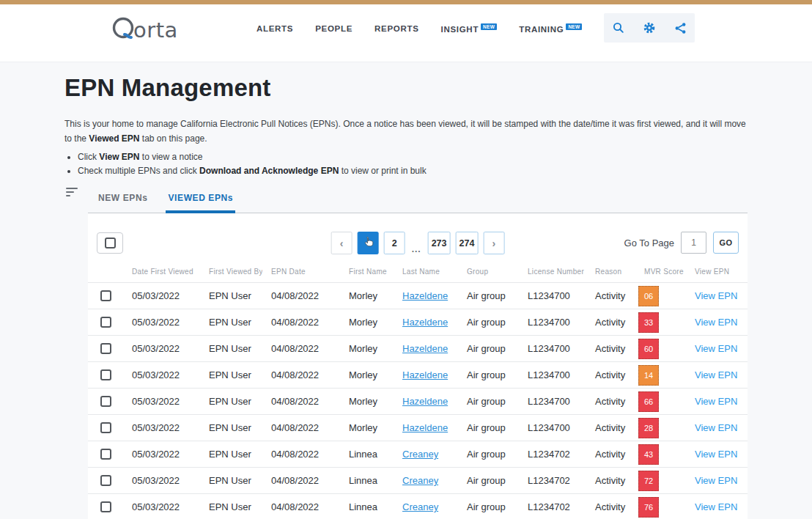  I want to click on tab-viewed-epns: VIEWED EPNs, so click(201, 200).